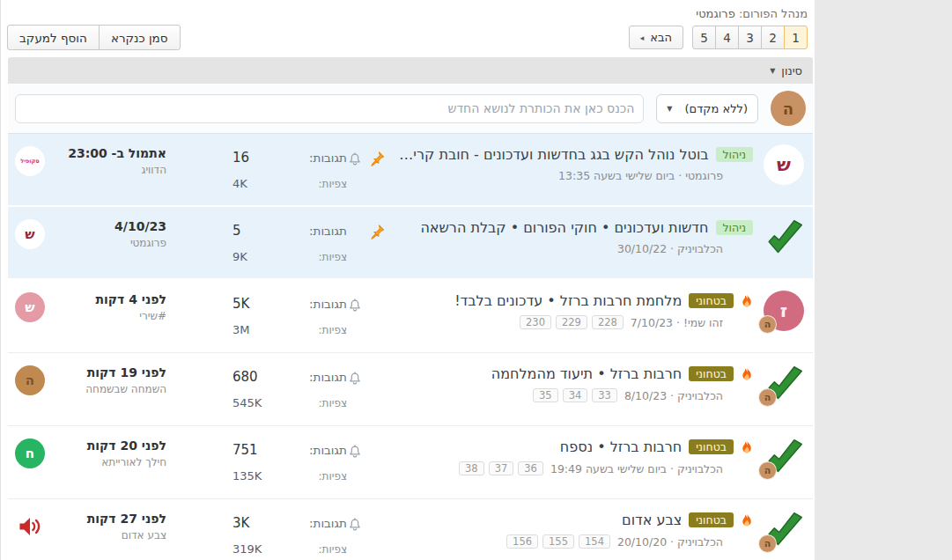 This screenshot has height=560, width=952. Describe the element at coordinates (784, 165) in the screenshot. I see `thread-starter-avatar: ש` at that location.